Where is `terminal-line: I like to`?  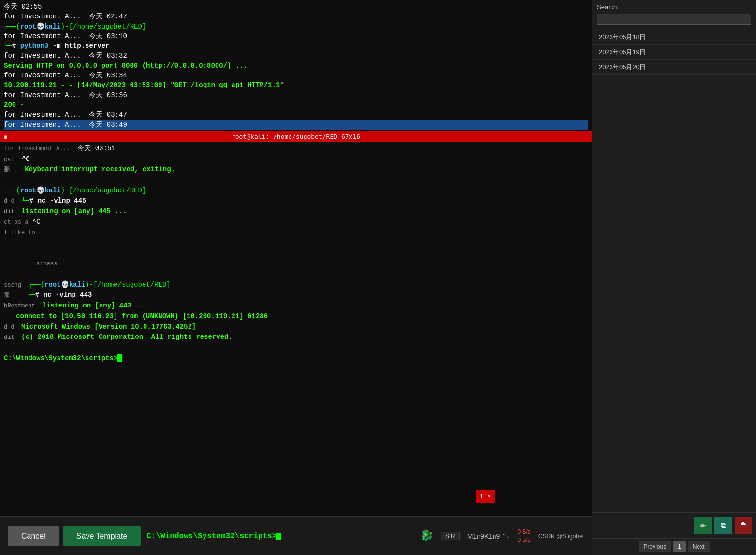
terminal-line: I like to is located at coordinates (296, 233).